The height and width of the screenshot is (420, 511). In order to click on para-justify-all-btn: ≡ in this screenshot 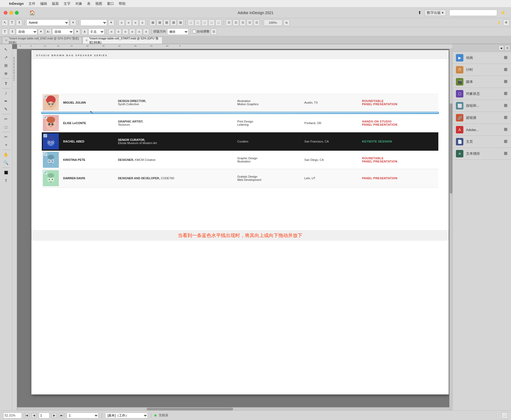, I will do `click(139, 32)`.